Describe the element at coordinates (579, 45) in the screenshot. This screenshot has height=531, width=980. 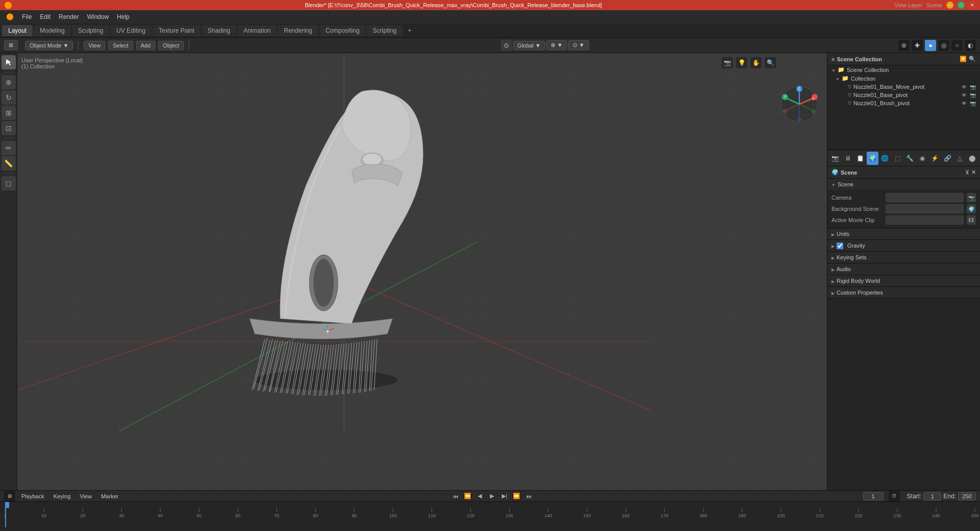
I see `proportional-edit: ⊙ ▼` at that location.